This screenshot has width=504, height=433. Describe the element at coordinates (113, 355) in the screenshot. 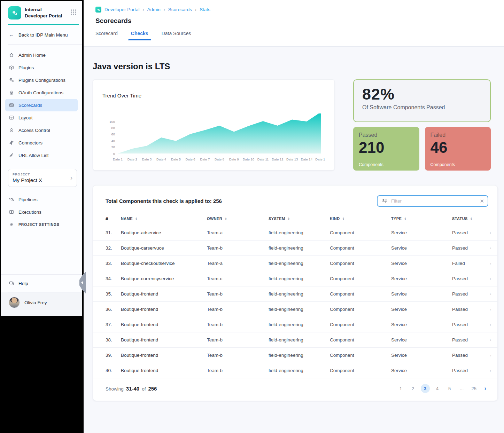

I see `cell-num: 39.` at that location.